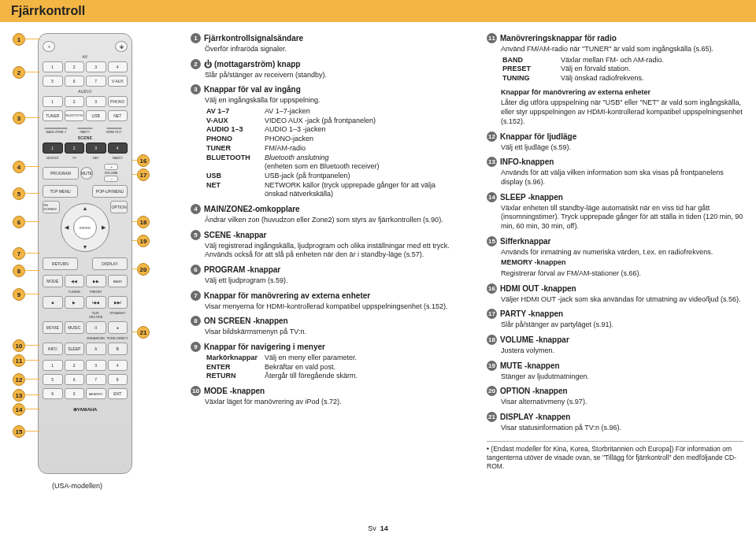  Describe the element at coordinates (19, 167) in the screenshot. I see `badge-4: 4` at that location.